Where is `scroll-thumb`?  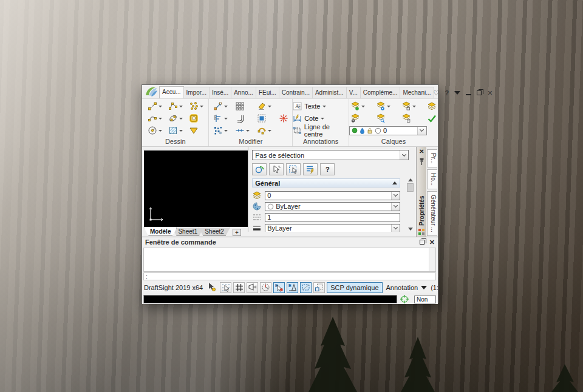 scroll-thumb is located at coordinates (411, 188).